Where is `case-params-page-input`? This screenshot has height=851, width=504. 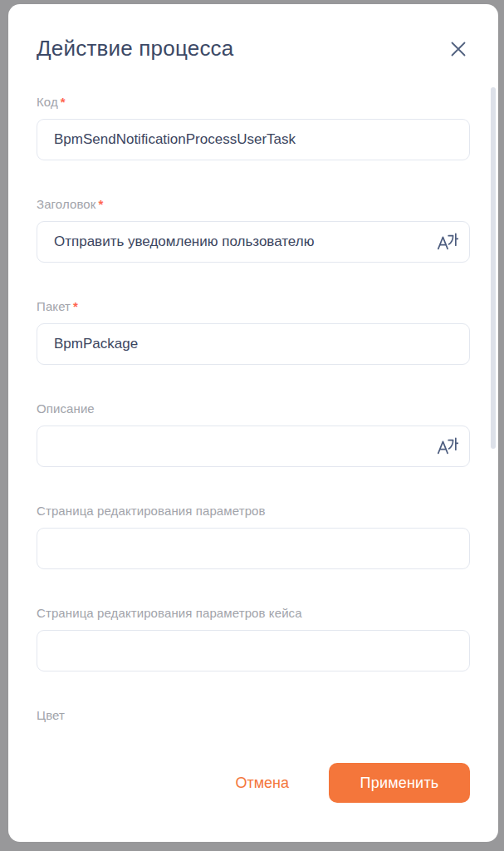
case-params-page-input is located at coordinates (253, 651).